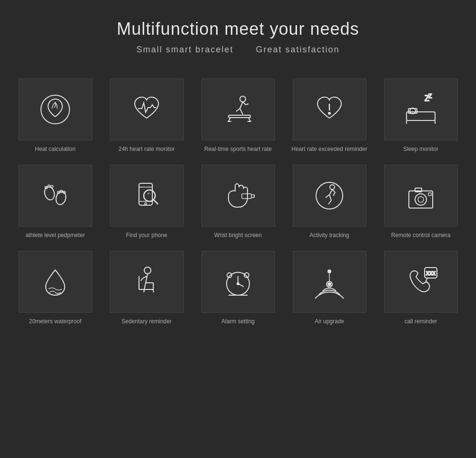  Describe the element at coordinates (238, 289) in the screenshot. I see `feature-alarm: Alarm setting` at that location.